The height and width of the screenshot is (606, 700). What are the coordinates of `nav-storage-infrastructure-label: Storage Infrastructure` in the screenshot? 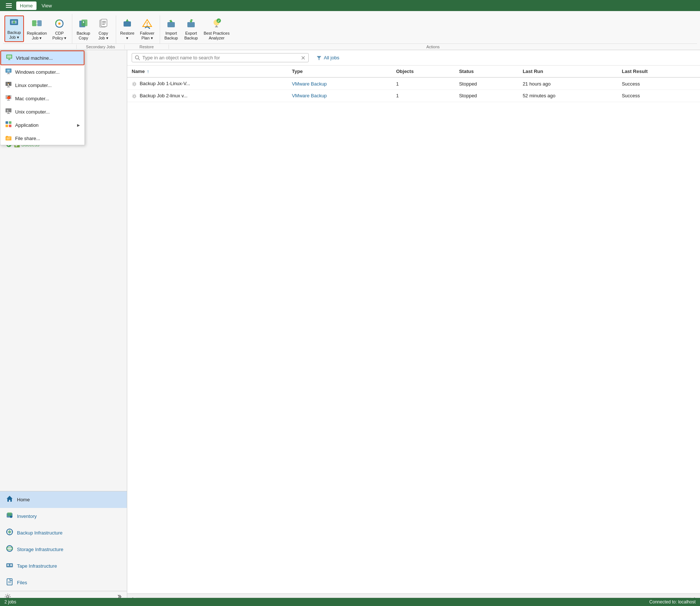 It's located at (40, 549).